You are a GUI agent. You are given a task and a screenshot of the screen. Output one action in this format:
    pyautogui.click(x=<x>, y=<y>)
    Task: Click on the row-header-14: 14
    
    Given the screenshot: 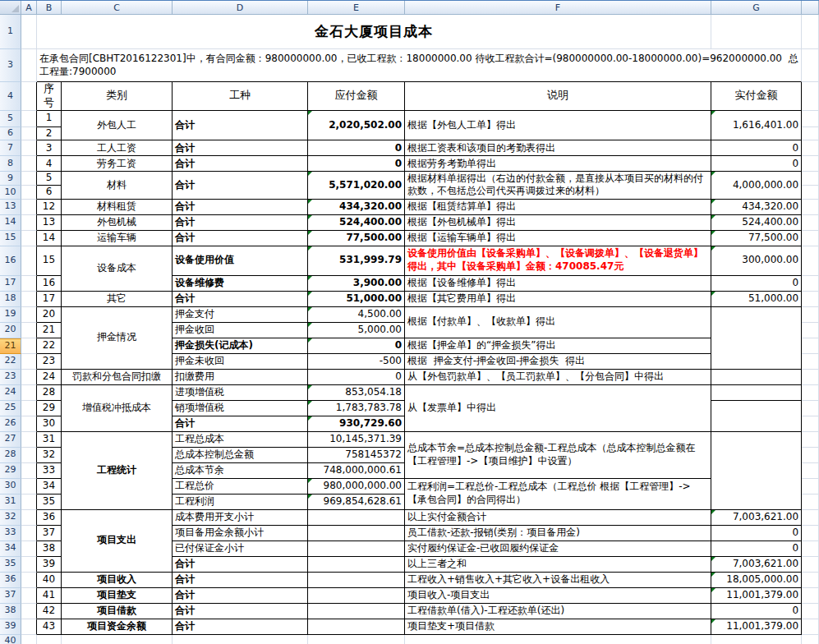 What is the action you would take?
    pyautogui.click(x=11, y=223)
    